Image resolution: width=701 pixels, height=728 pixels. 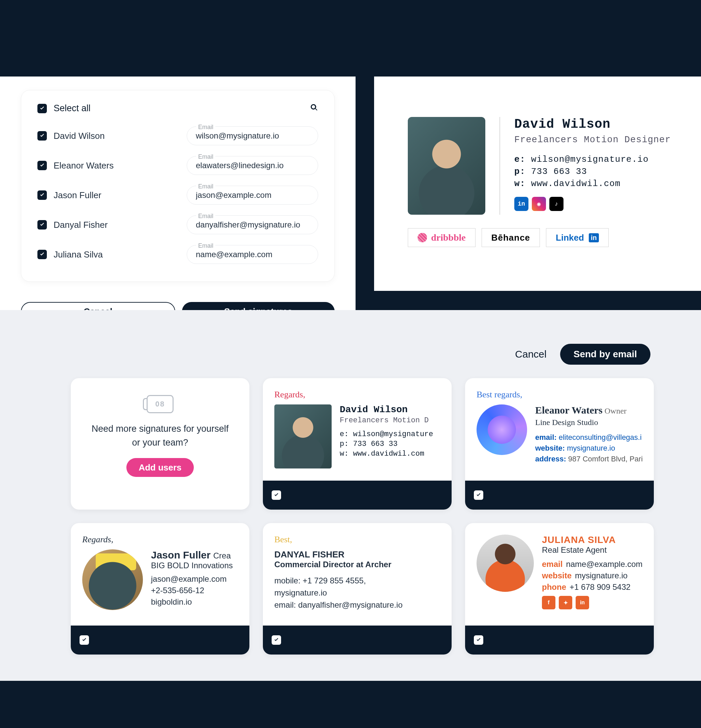 What do you see at coordinates (589, 423) in the screenshot?
I see `card-studio: Line Design Studio` at bounding box center [589, 423].